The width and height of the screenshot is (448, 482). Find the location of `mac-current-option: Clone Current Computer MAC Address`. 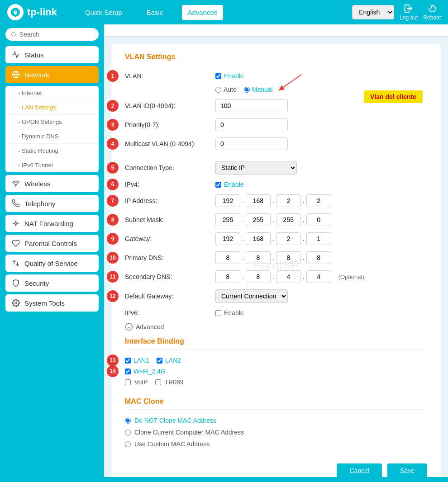

mac-current-option: Clone Current Computer MAC Address is located at coordinates (276, 432).